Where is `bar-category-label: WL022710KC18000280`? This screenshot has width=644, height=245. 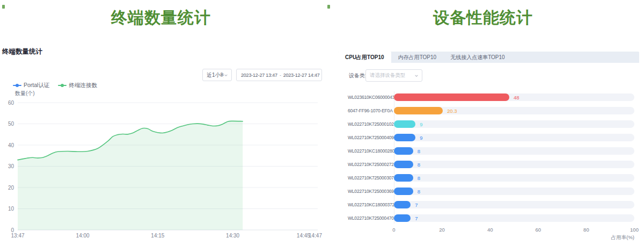 bar-category-label: WL022710KC18000280 is located at coordinates (369, 151).